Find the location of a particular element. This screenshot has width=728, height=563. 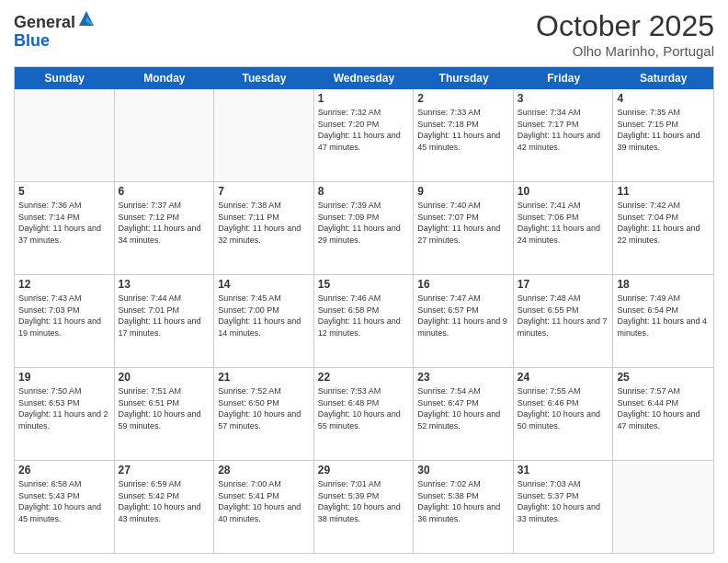

cell-detail: Sunrise: 7:43 AM Sunset: 7:03 PM Dayligh… is located at coordinates (64, 316).